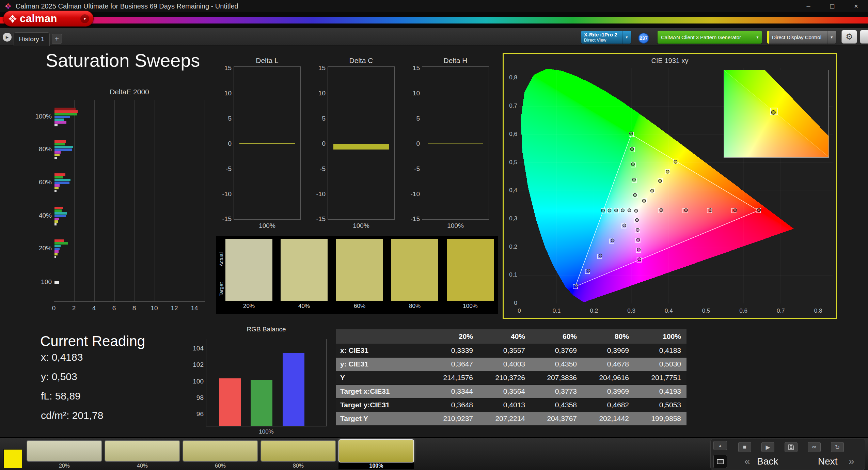 The width and height of the screenshot is (868, 470). Describe the element at coordinates (606, 37) in the screenshot. I see `meter-dropdown: X-Rite i1Pro 2 Direct View ▼` at that location.